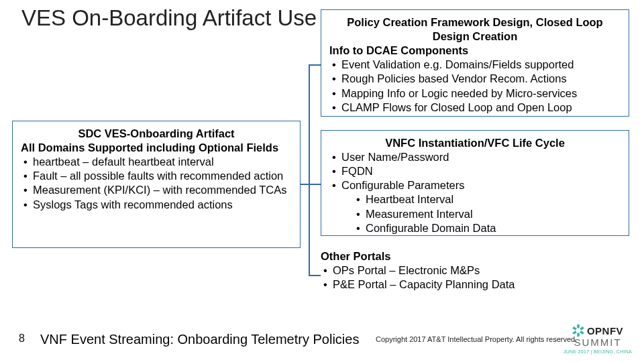 This screenshot has height=362, width=644. Describe the element at coordinates (156, 134) in the screenshot. I see `left-box-heading: SDC VES-Onboarding Artifact` at that location.